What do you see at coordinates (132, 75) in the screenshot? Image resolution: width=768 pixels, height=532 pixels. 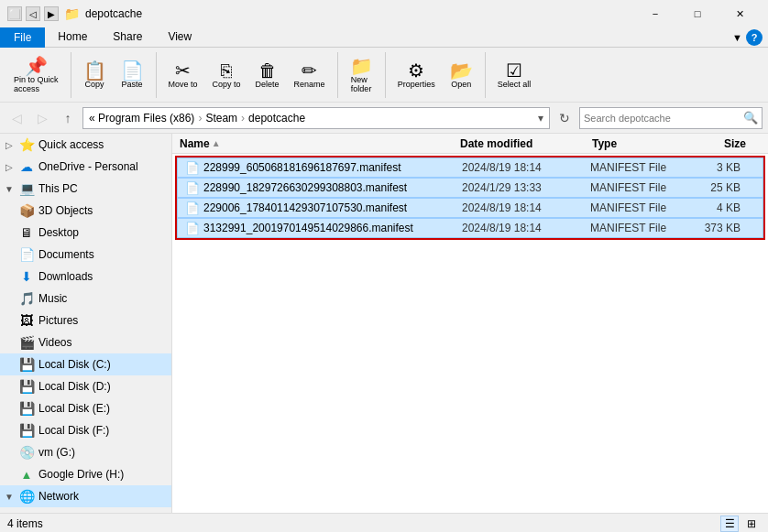 I see `paste-button: 📄 Paste` at bounding box center [132, 75].